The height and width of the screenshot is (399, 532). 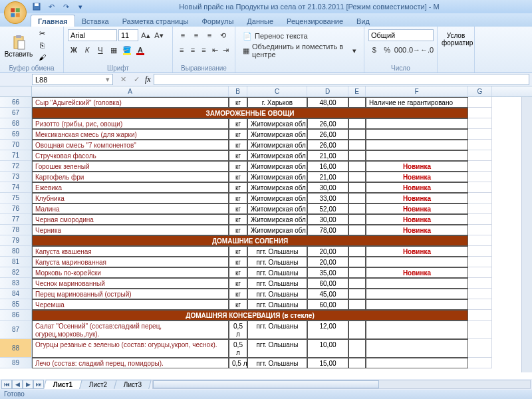 What do you see at coordinates (130, 294) in the screenshot?
I see `cell: Перец маринованный (острый)` at bounding box center [130, 294].